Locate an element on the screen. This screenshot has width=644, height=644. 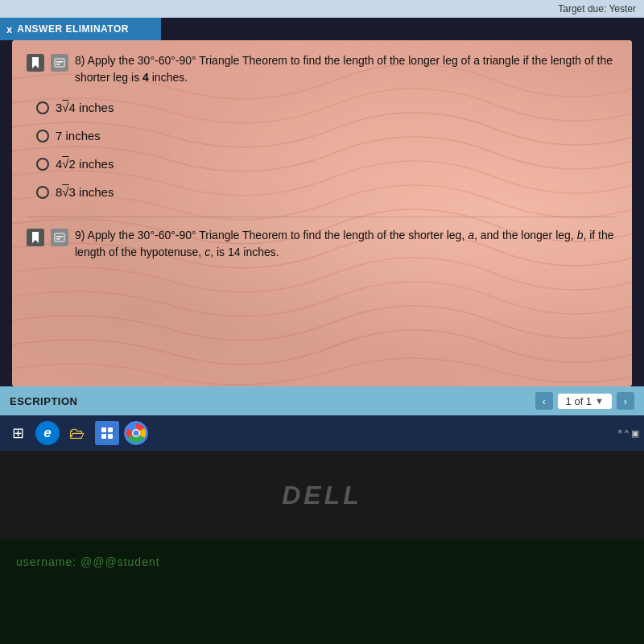
radio-c is located at coordinates (43, 164).